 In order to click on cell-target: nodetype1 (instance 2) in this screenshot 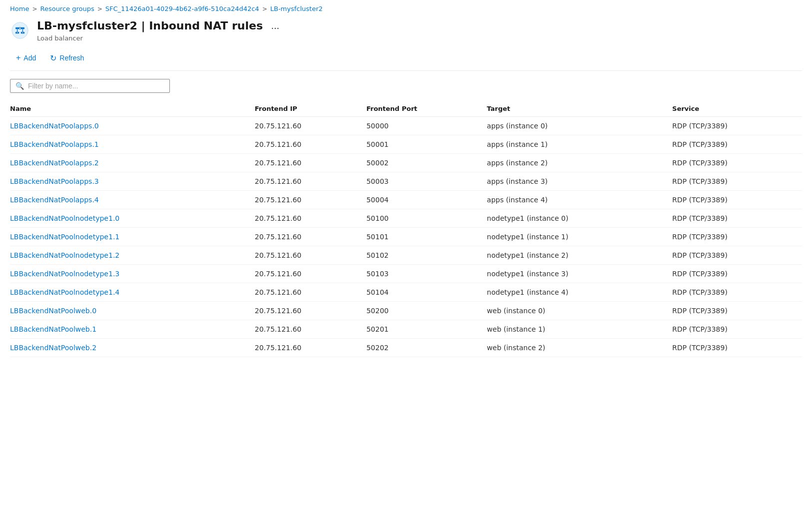, I will do `click(580, 255)`.